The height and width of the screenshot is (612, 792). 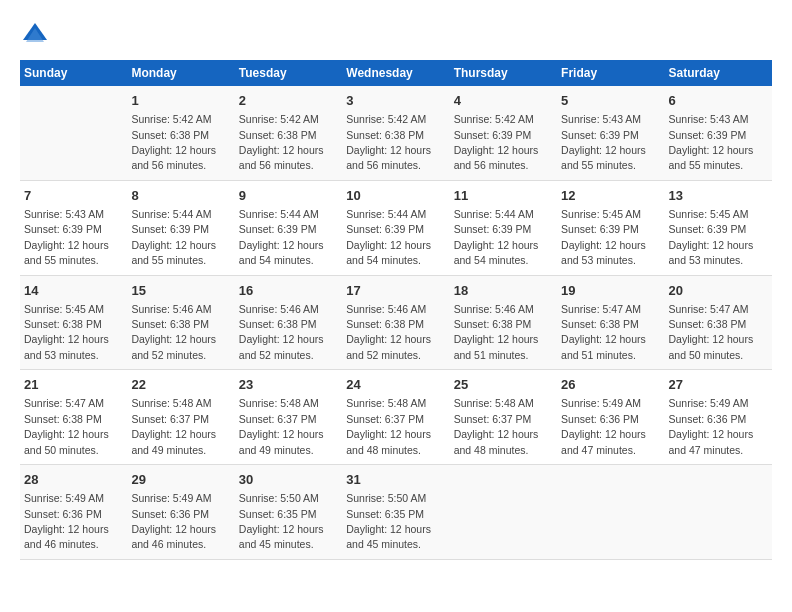 I want to click on day-number: 25, so click(x=504, y=385).